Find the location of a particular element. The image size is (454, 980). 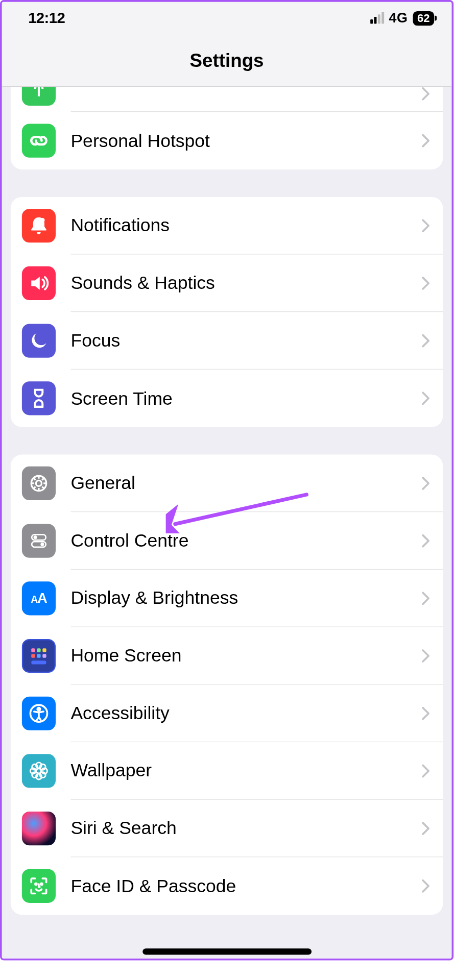

row-sounds-haptics: Sounds & Haptics is located at coordinates (227, 284).